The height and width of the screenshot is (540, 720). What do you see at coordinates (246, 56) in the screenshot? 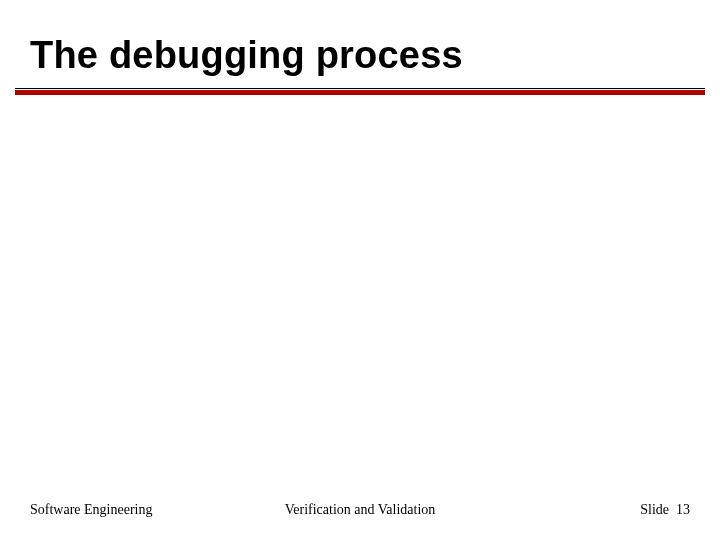
I see `slide-title: The debugging process` at bounding box center [246, 56].